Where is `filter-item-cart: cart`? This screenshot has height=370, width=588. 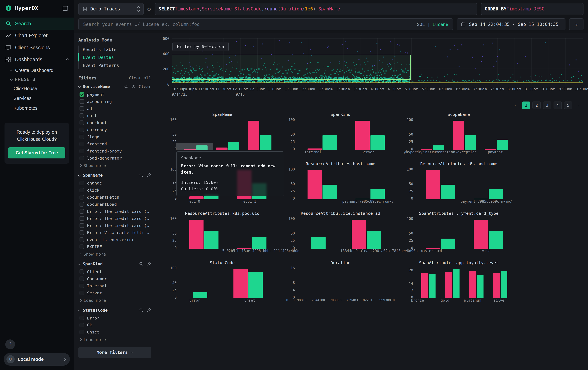 filter-item-cart: cart is located at coordinates (115, 116).